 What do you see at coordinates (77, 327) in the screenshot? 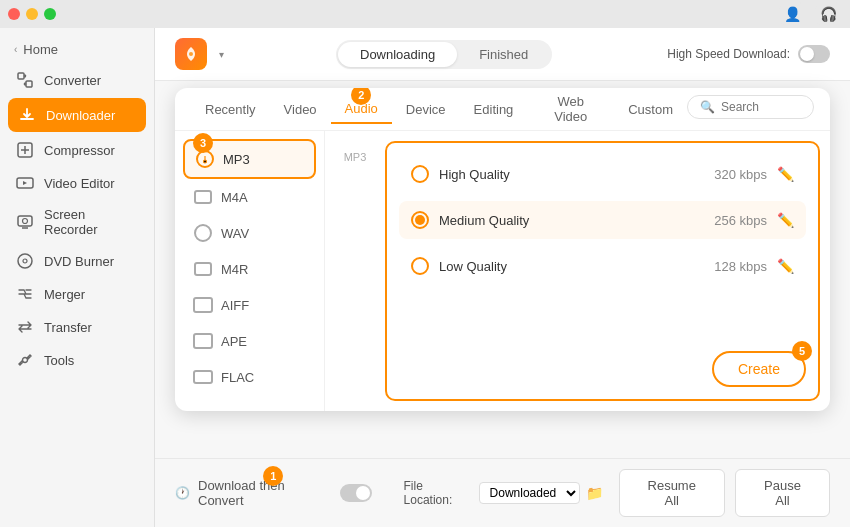
I see `sidebar-item-transfer: Transfer` at bounding box center [77, 327].